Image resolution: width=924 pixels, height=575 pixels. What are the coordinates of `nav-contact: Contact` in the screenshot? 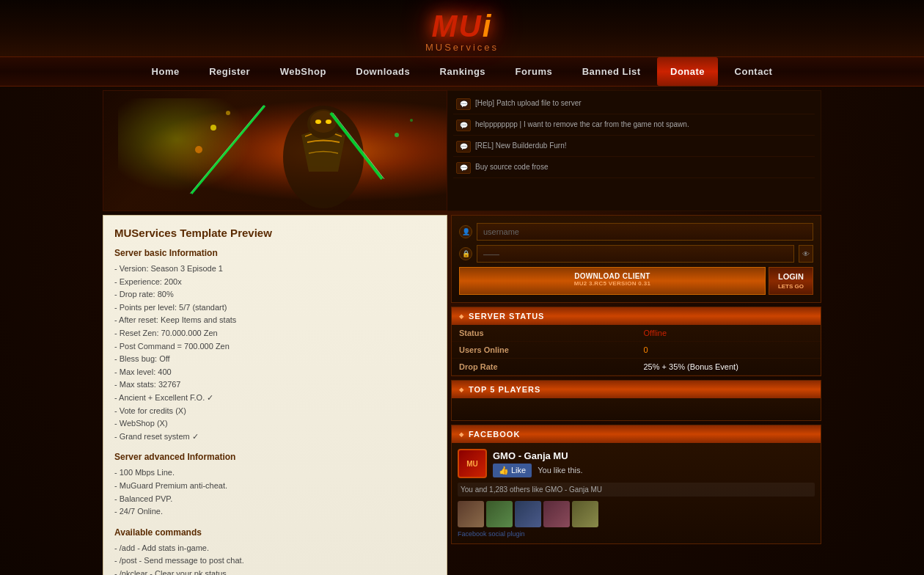 It's located at (754, 72).